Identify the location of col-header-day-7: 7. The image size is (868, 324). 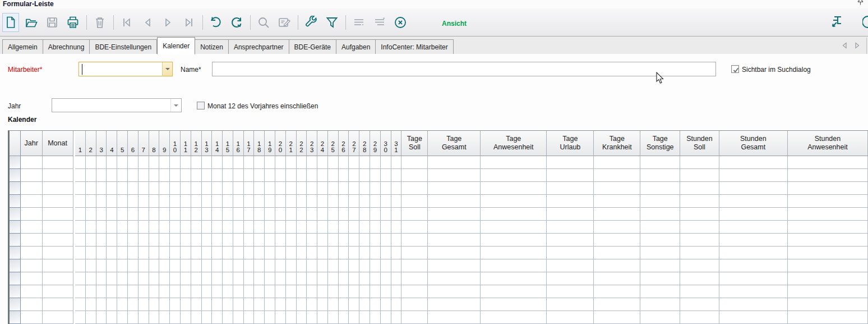
(144, 144).